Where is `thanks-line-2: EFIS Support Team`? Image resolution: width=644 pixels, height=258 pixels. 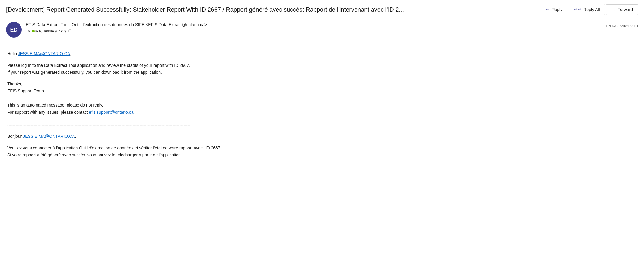
thanks-line-2: EFIS Support Team is located at coordinates (322, 91).